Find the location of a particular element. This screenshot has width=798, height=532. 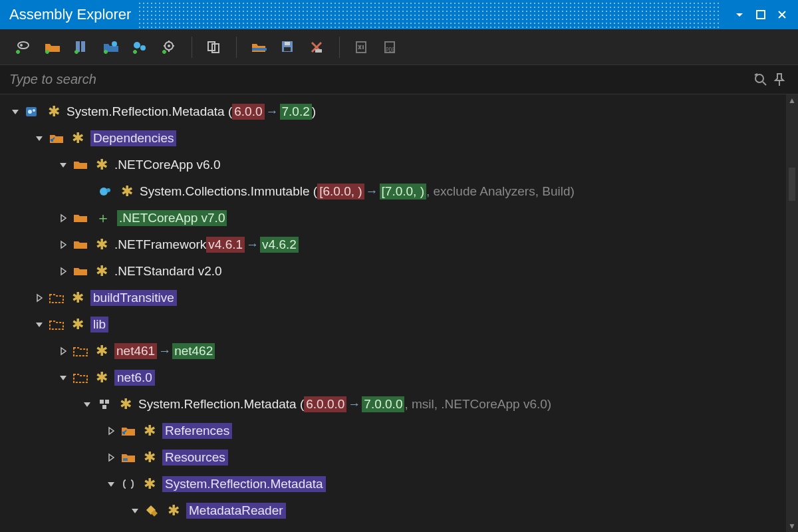

settings-button is located at coordinates (170, 47).